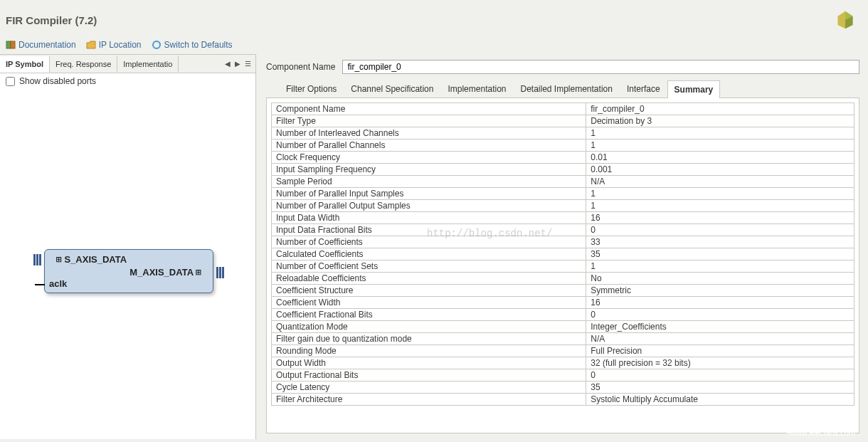 The image size is (868, 442). I want to click on summary-param-value: 33, so click(720, 242).